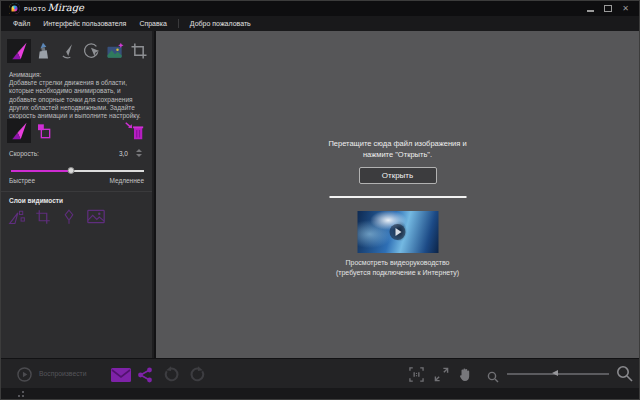 Image resolution: width=640 pixels, height=400 pixels. Describe the element at coordinates (57, 217) in the screenshot. I see `layer-visibility-row` at that location.